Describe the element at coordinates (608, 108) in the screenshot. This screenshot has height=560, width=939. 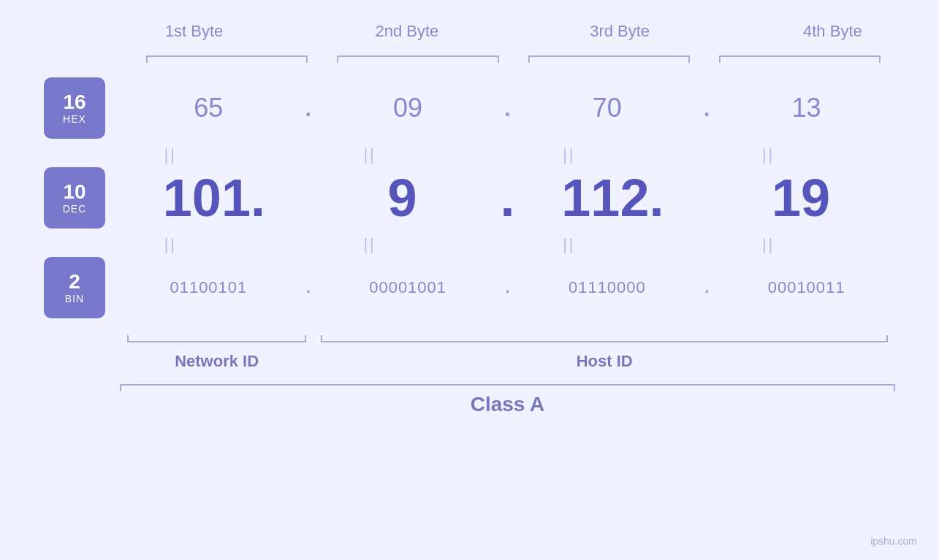
I see `hex-val-3: 70` at that location.